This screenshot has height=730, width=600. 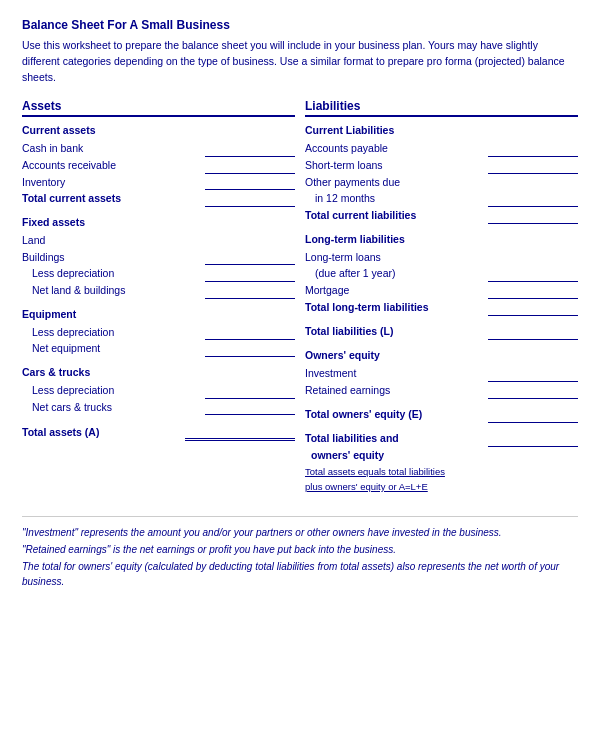 I want to click on cars-trucks-section: Cars & trucks Less depreciation Net cars…, so click(x=158, y=390).